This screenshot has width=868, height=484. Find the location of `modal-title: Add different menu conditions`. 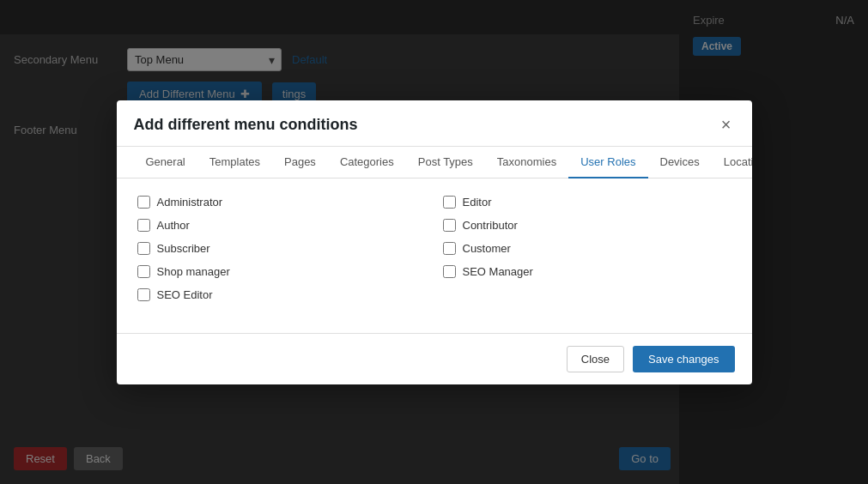

modal-title: Add different menu conditions is located at coordinates (246, 125).